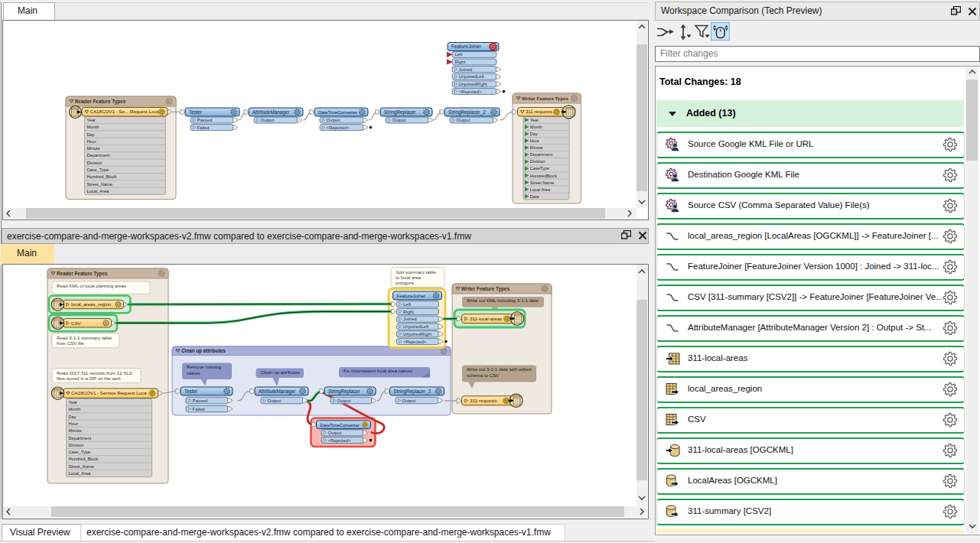  Describe the element at coordinates (540, 168) in the screenshot. I see `svg-text: CaseType` at that location.